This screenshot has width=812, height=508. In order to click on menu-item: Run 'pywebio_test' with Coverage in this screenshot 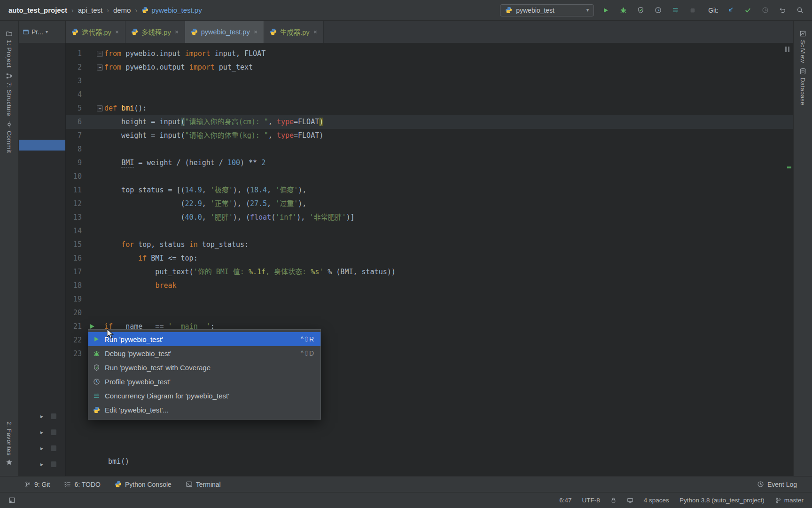, I will do `click(204, 367)`.